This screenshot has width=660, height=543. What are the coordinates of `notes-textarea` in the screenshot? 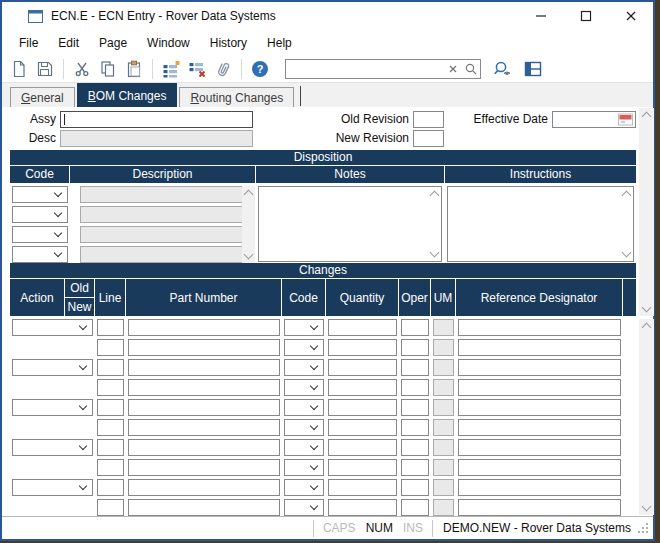 It's located at (350, 224).